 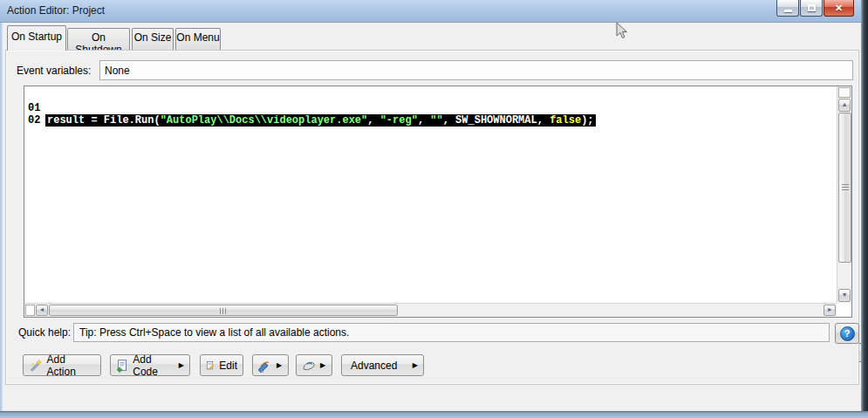 What do you see at coordinates (198, 38) in the screenshot?
I see `tab-on-menu: On Menu` at bounding box center [198, 38].